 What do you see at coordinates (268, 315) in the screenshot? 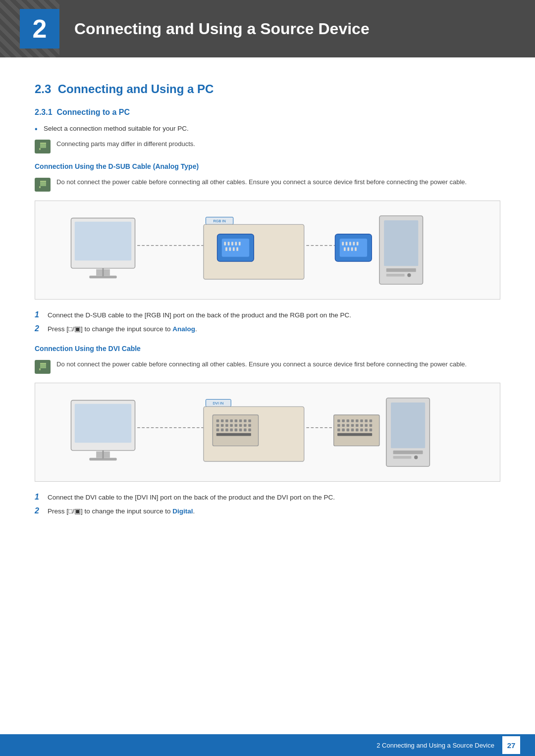
I see `analog-step-1: 1 Connect the D-SUB cable to the [RGB IN…` at bounding box center [268, 315].